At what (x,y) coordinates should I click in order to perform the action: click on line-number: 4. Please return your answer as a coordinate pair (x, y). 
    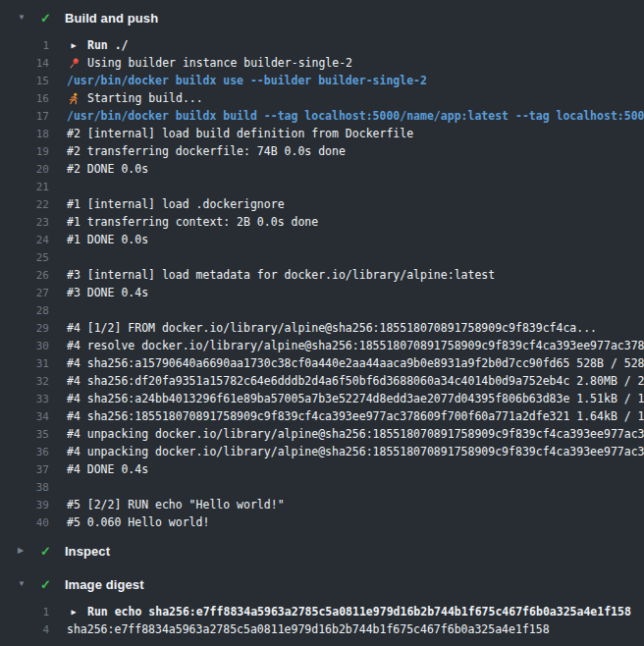
    Looking at the image, I should click on (25, 630).